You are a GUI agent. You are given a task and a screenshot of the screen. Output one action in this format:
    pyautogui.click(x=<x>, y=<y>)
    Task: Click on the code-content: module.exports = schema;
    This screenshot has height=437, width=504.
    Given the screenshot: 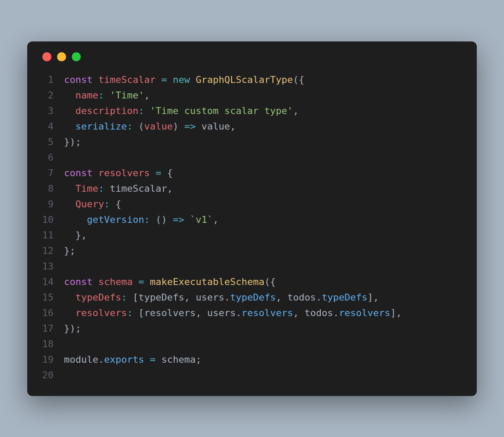 What is the action you would take?
    pyautogui.click(x=133, y=360)
    